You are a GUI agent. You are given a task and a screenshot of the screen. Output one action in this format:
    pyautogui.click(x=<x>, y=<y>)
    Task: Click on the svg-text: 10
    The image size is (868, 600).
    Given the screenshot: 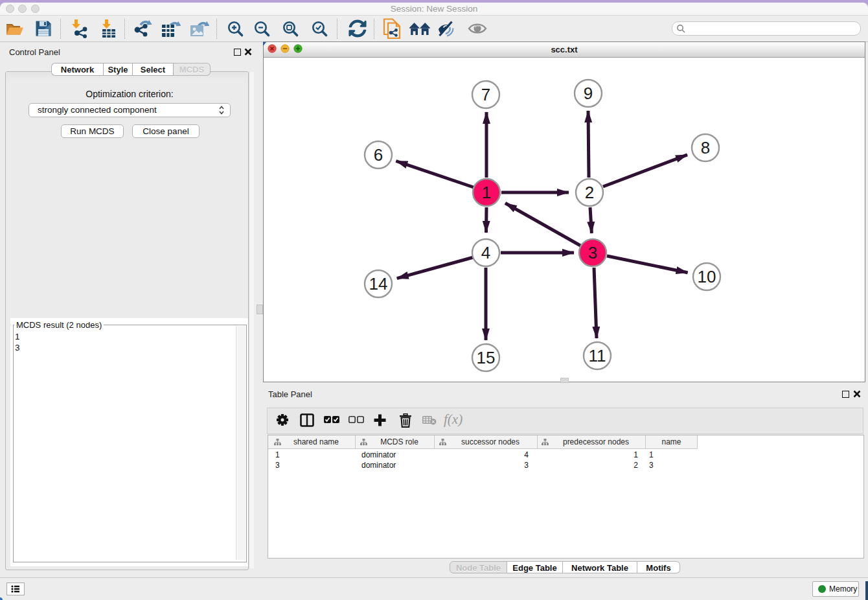 What is the action you would take?
    pyautogui.click(x=707, y=277)
    